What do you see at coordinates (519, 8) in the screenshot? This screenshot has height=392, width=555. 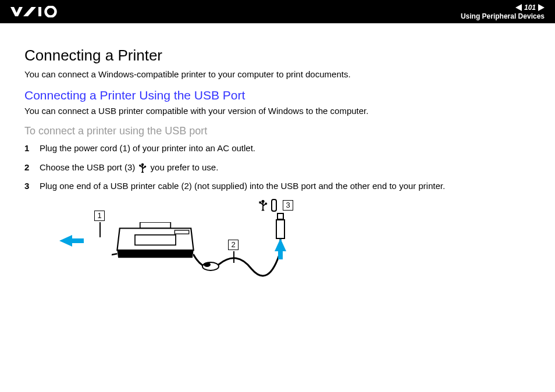 I see `prev-page-button` at bounding box center [519, 8].